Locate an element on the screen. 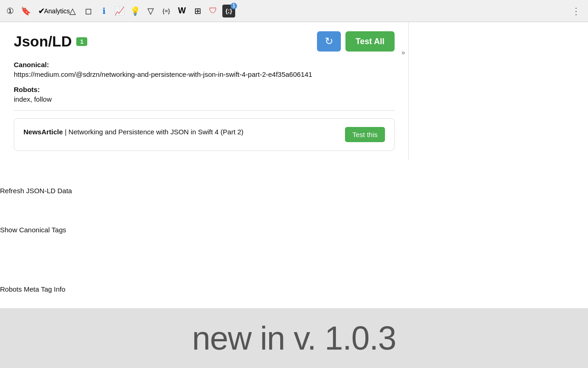 This screenshot has width=588, height=368. grid-icon: ⊞ is located at coordinates (198, 11).